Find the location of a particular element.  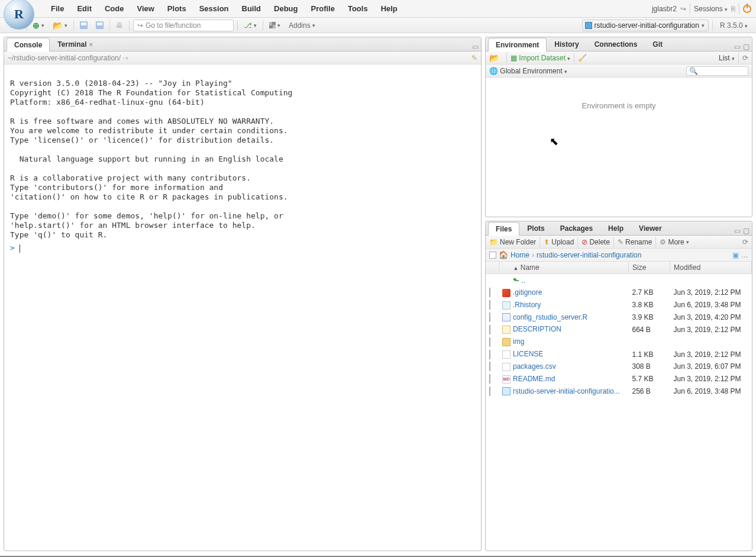

file-row: rstudio-server-initial-configuratio...25… is located at coordinates (619, 392).